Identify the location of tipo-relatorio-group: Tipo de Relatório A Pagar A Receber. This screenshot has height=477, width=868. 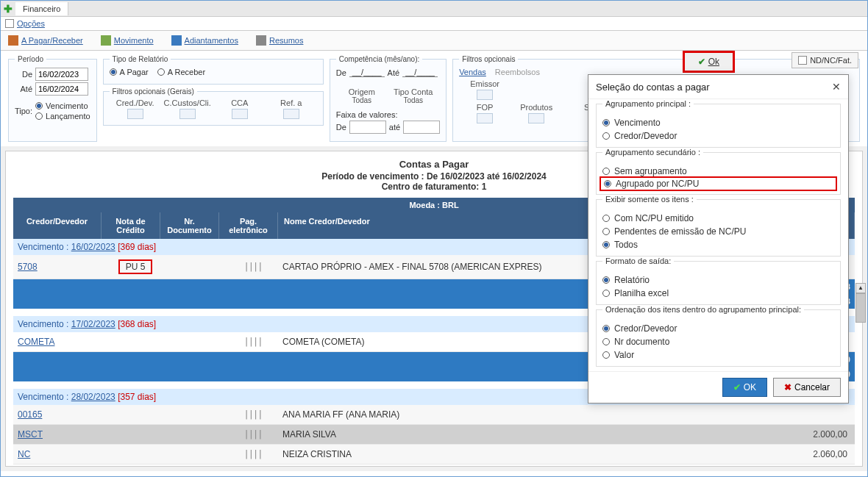
(213, 70).